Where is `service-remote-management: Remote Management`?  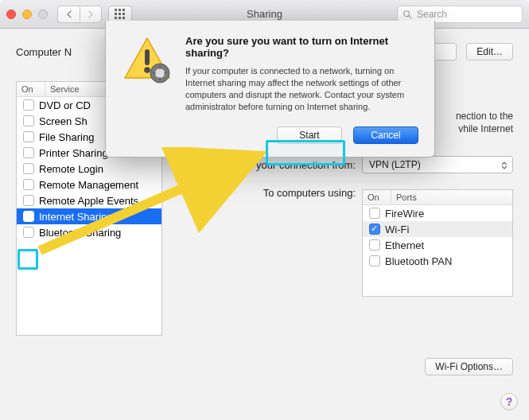
service-remote-management: Remote Management is located at coordinates (89, 185).